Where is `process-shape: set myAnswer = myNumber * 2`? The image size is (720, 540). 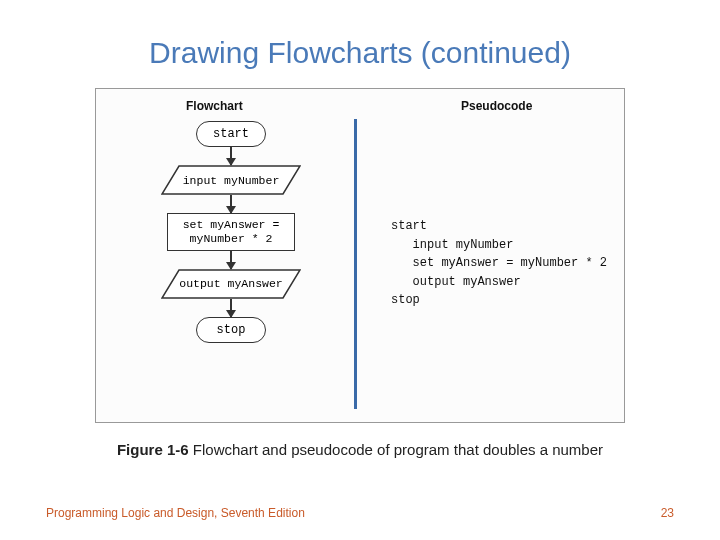
process-shape: set myAnswer = myNumber * 2 is located at coordinates (231, 232).